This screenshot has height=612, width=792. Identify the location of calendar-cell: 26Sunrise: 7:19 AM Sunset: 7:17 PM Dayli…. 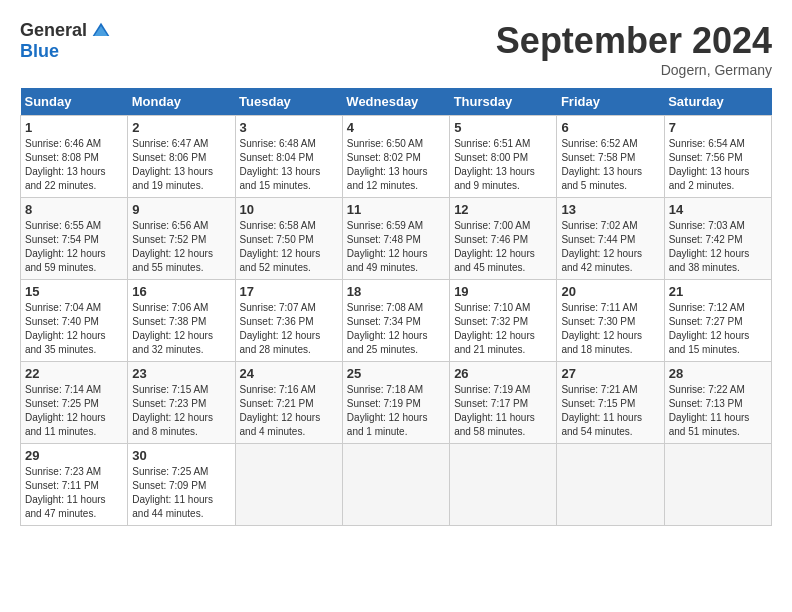
(504, 403).